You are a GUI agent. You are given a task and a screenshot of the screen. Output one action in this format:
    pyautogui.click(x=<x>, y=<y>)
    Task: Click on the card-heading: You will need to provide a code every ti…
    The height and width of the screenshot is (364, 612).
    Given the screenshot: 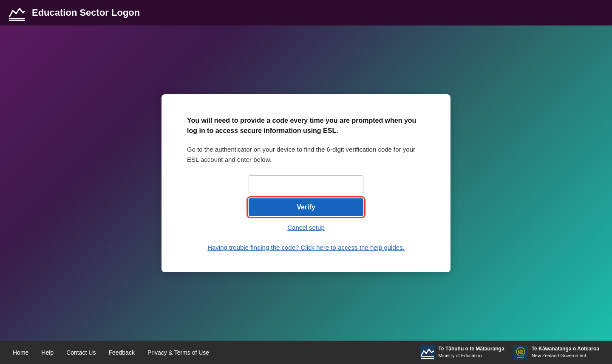 What is the action you would take?
    pyautogui.click(x=306, y=126)
    